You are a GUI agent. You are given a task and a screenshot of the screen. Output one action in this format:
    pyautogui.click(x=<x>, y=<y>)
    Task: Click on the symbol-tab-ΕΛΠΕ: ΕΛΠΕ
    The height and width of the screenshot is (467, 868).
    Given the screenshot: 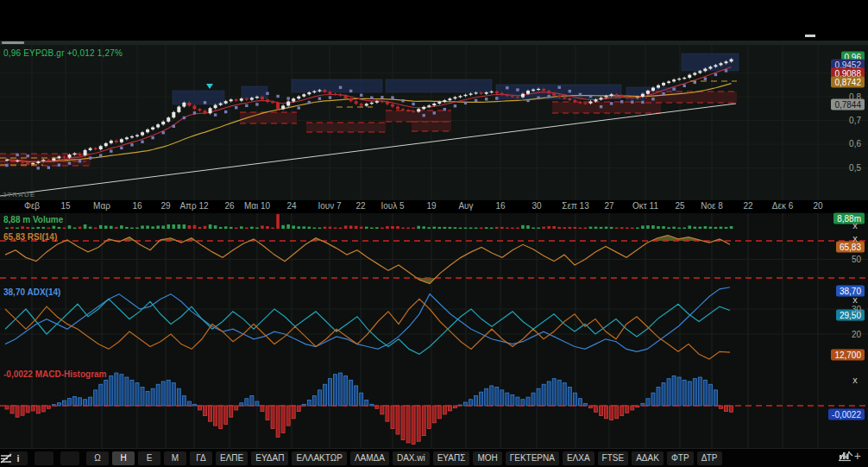 What is the action you would take?
    pyautogui.click(x=231, y=458)
    